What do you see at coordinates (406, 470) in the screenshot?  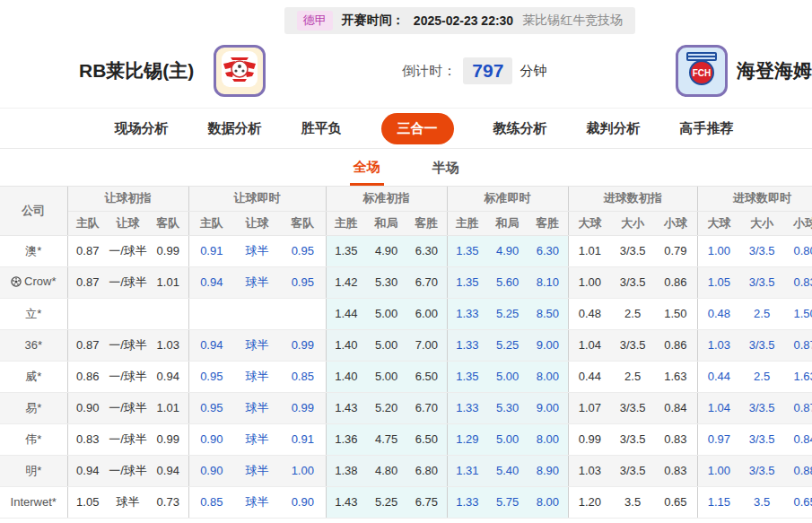 I see `table-row: 明*0.94一/球半0.940.90球半1.001.384.806.801.31…` at bounding box center [406, 470].